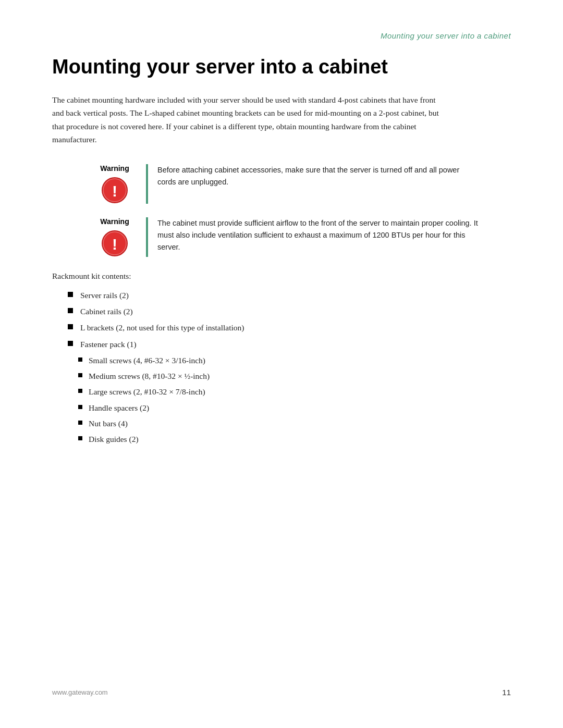  What do you see at coordinates (250, 120) in the screenshot?
I see `intro-paragraph: The cabinet mounting hardware included w…` at bounding box center [250, 120].